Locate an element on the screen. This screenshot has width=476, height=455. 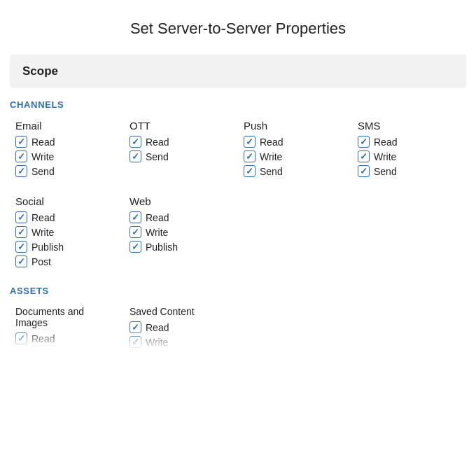
channel-name-email: Email is located at coordinates (67, 126).